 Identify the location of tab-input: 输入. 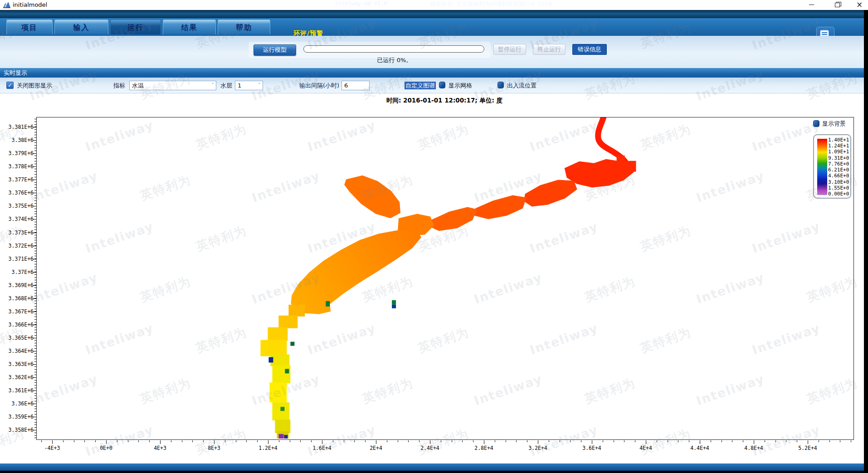
(82, 27).